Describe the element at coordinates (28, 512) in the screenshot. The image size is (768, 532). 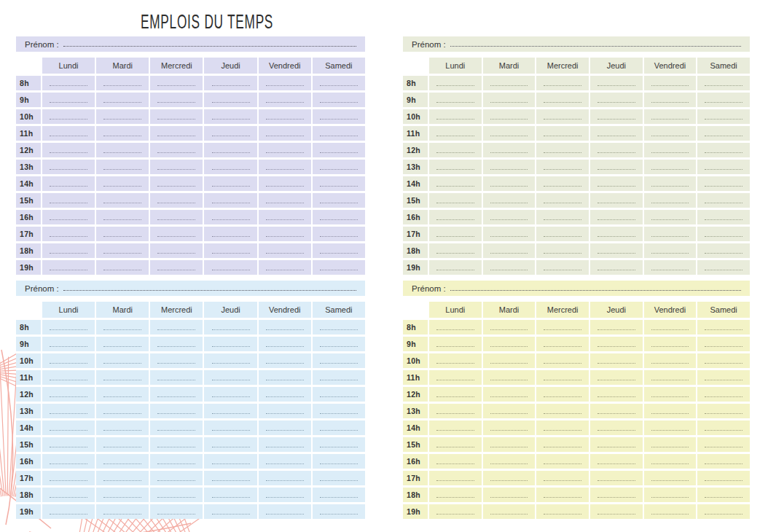
I see `hour-label: 19h` at that location.